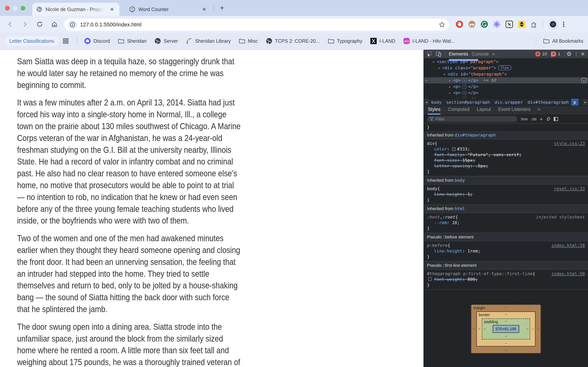 The image size is (588, 367). Describe the element at coordinates (506, 329) in the screenshot. I see `box-model-border: border − − − − padding − − − − 575×91.19…` at that location.